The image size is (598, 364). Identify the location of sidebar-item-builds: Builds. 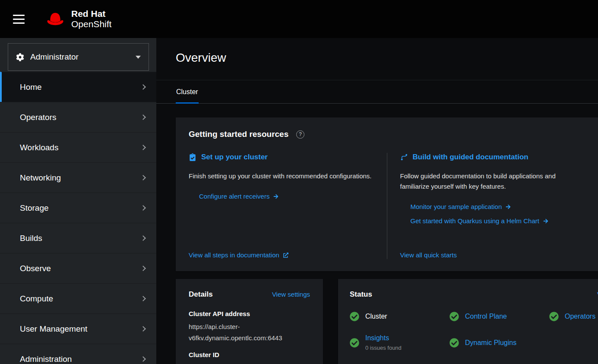
(78, 238).